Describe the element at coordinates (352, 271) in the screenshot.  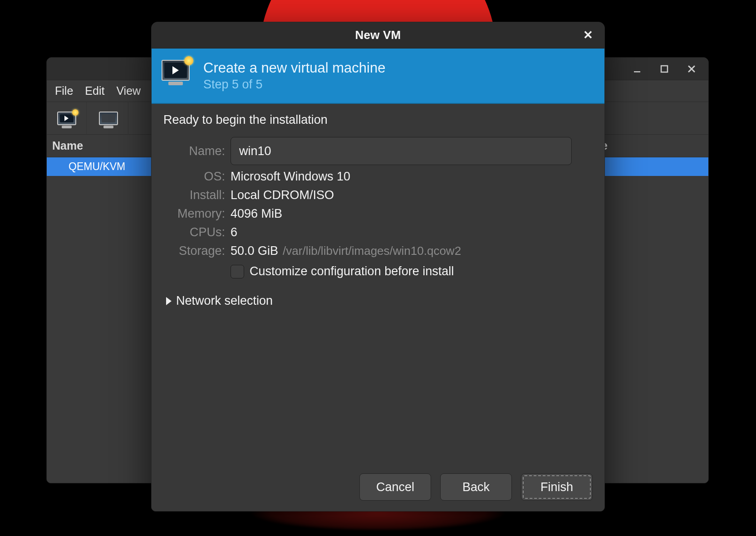
I see `customize-label: Customize configuration before install` at that location.